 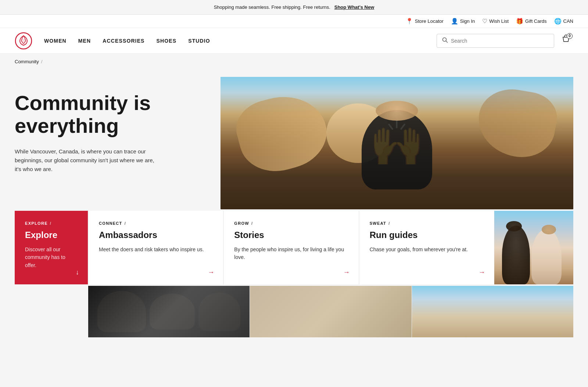 I want to click on top-banner: Shopping made seamless. Free shipping. F…, so click(x=294, y=7).